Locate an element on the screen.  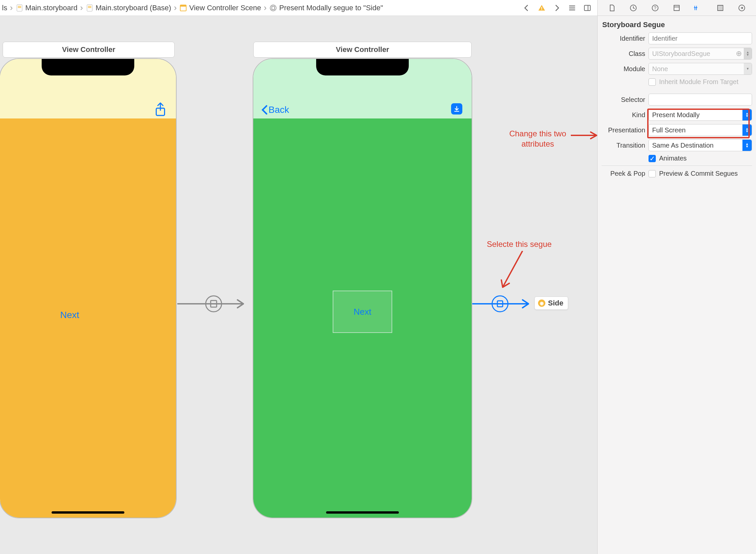
connections-inspector-tab is located at coordinates (742, 8).